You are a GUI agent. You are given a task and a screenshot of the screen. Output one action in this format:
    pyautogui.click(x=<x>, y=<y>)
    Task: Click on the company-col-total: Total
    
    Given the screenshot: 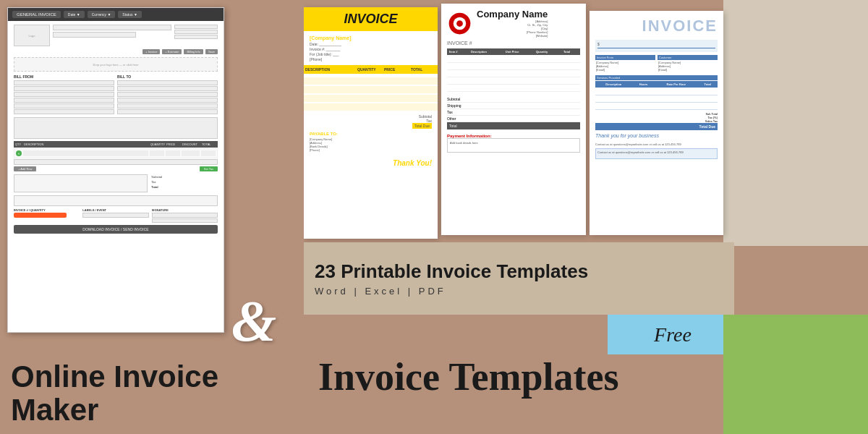 What is the action you would take?
    pyautogui.click(x=571, y=52)
    